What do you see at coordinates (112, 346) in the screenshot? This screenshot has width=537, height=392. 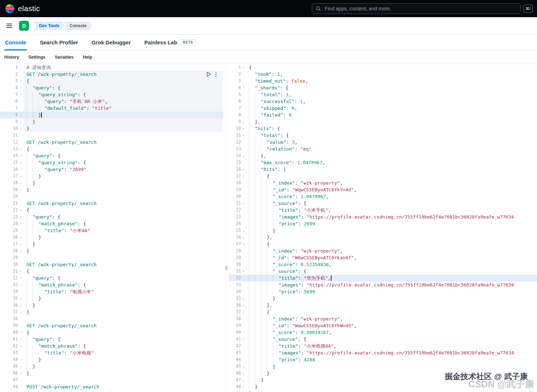 I see `code-line: 42▾"match_phrase": {` at bounding box center [112, 346].